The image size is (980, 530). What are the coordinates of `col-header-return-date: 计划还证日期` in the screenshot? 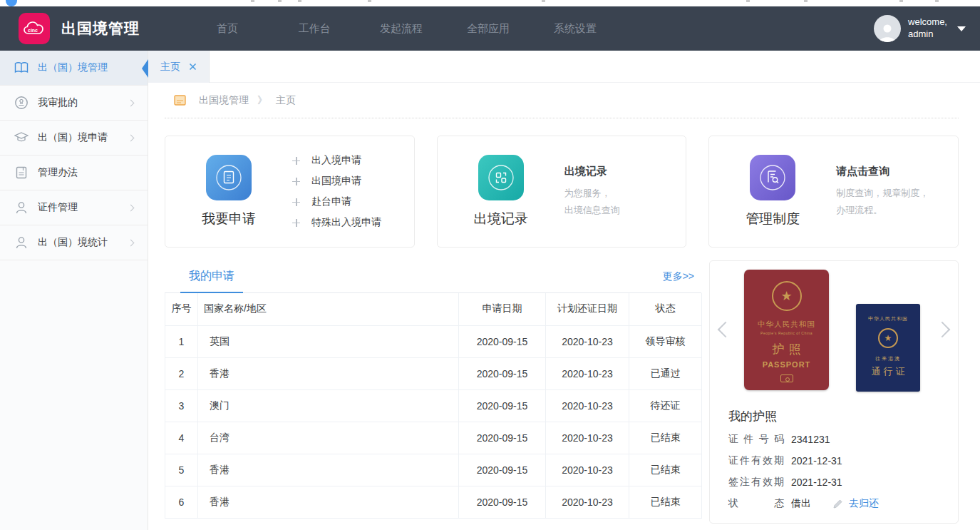 It's located at (587, 310).